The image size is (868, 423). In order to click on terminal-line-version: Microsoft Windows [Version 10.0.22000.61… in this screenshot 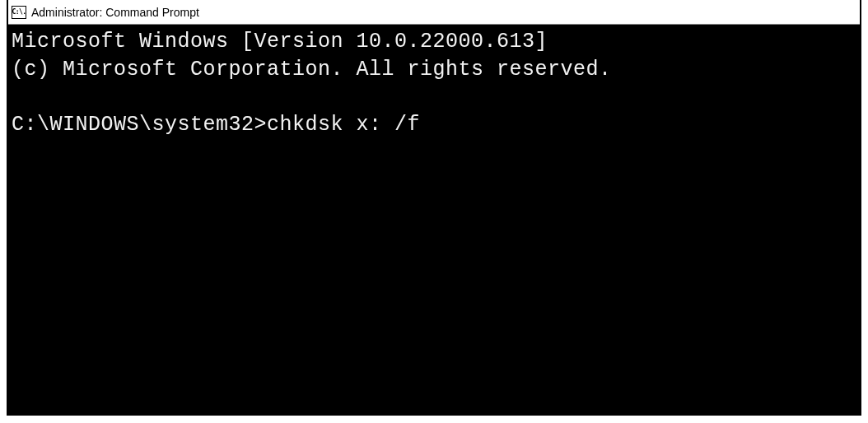, I will do `click(280, 41)`.